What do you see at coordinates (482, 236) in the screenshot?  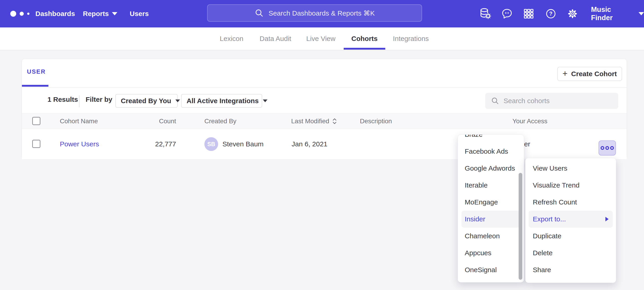 I see `submenu-item-label: Chameleon` at bounding box center [482, 236].